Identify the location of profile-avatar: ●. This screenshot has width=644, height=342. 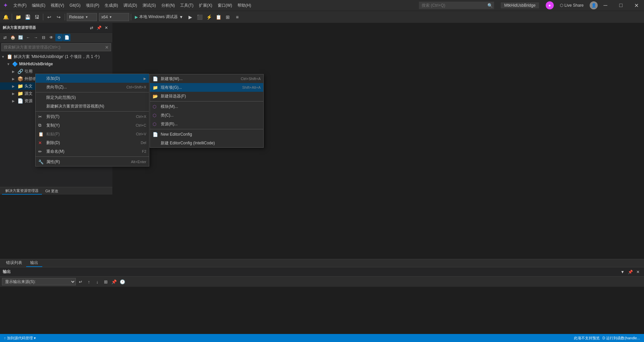
(550, 5).